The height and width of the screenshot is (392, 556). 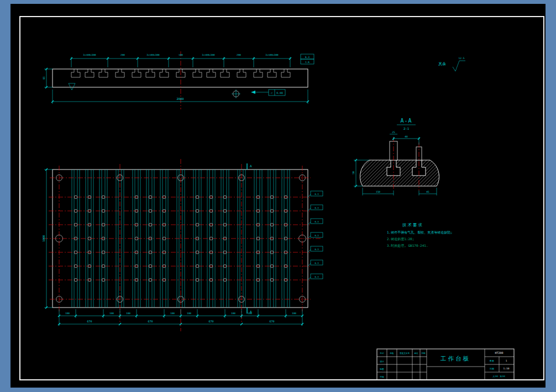 I want to click on section-scale: 2:1, so click(x=406, y=129).